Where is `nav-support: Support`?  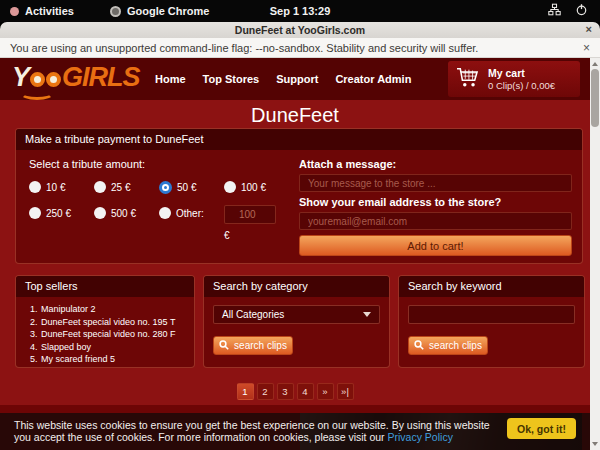
nav-support: Support is located at coordinates (297, 79).